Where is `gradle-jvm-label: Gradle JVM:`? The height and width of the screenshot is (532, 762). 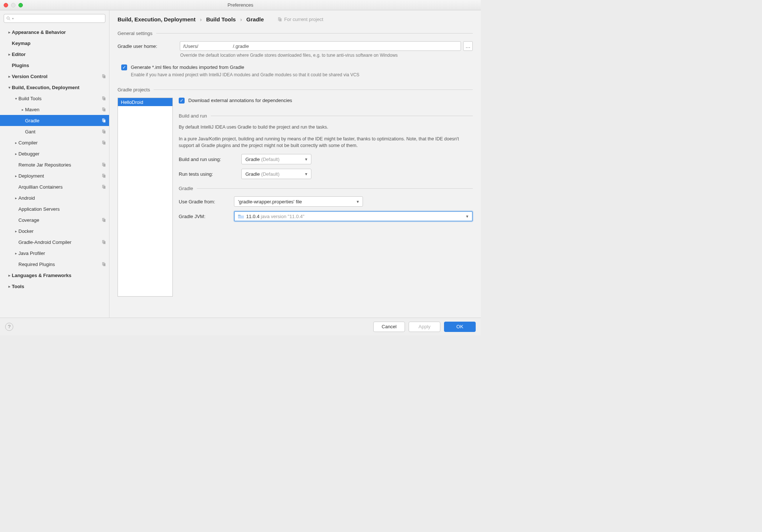
gradle-jvm-label: Gradle JVM: is located at coordinates (206, 217).